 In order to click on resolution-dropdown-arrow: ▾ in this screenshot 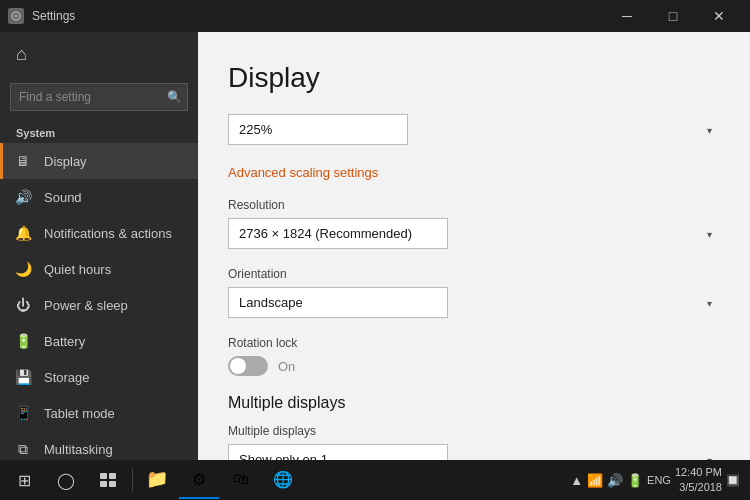, I will do `click(710, 234)`.